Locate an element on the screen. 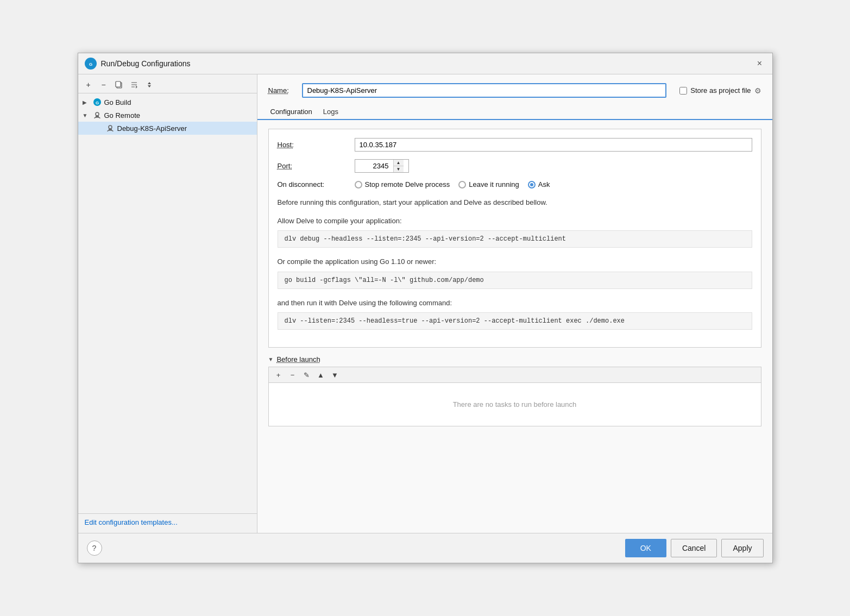 This screenshot has width=850, height=616. allow-delve-title: Allow Delve to compile your application: is located at coordinates (515, 221).